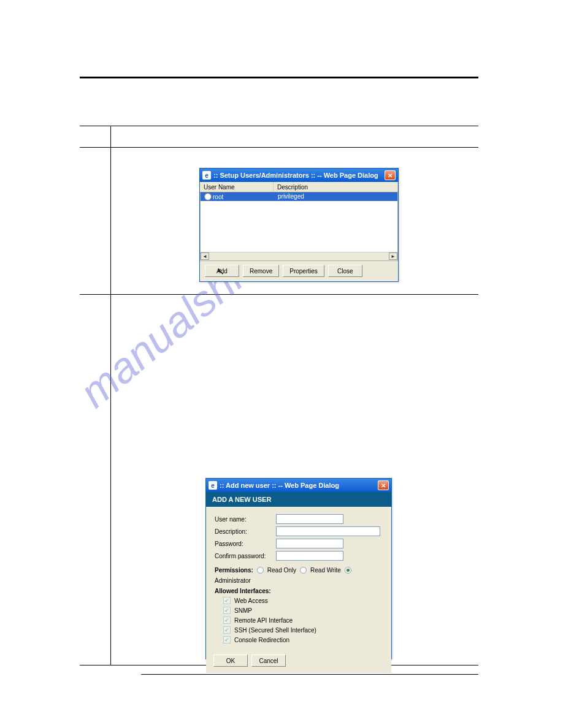 The image size is (563, 728). Describe the element at coordinates (299, 197) in the screenshot. I see `list-item: root privileged` at that location.